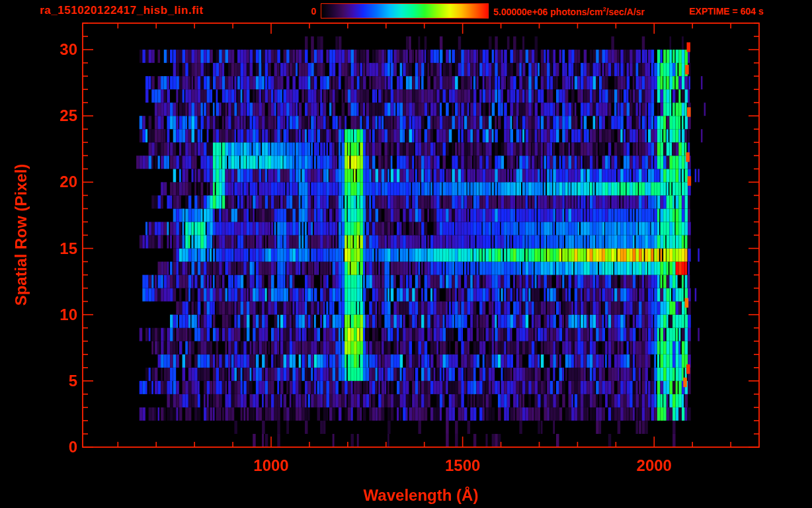 The width and height of the screenshot is (812, 508). I want to click on x-tick-label: 2000, so click(654, 466).